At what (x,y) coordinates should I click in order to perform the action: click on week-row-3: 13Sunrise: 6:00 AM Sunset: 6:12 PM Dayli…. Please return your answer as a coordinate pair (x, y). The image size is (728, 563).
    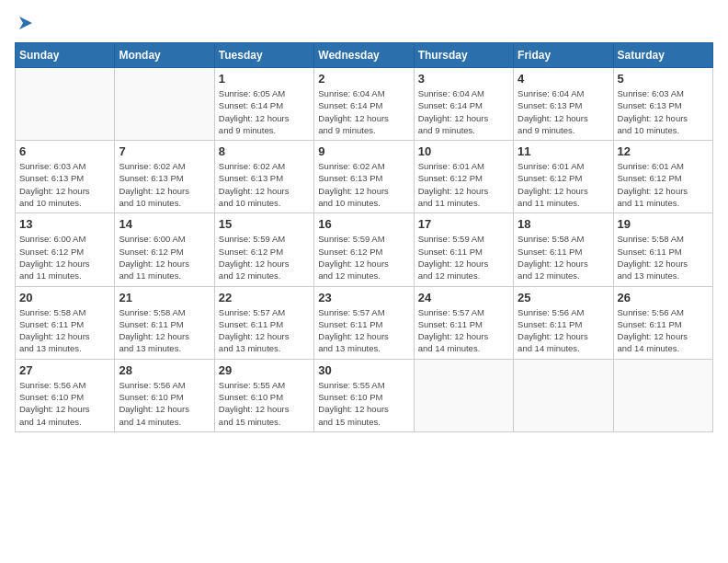
    Looking at the image, I should click on (364, 250).